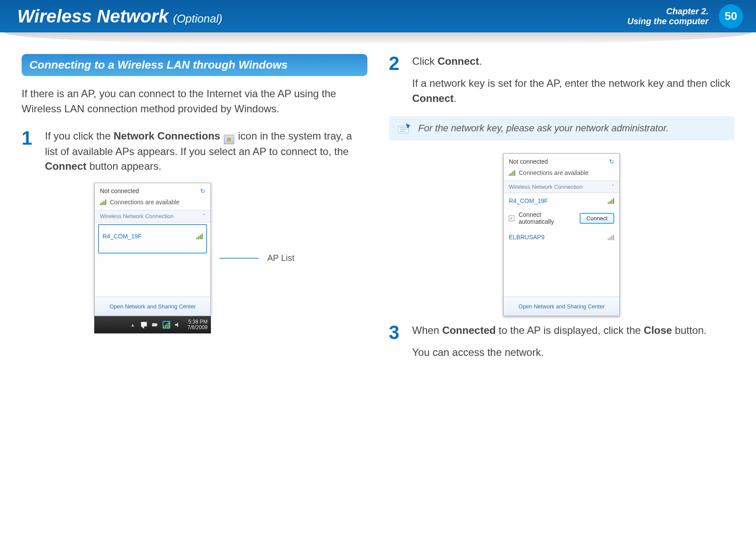 The height and width of the screenshot is (536, 756). What do you see at coordinates (229, 140) in the screenshot?
I see `network-connections-icon` at bounding box center [229, 140].